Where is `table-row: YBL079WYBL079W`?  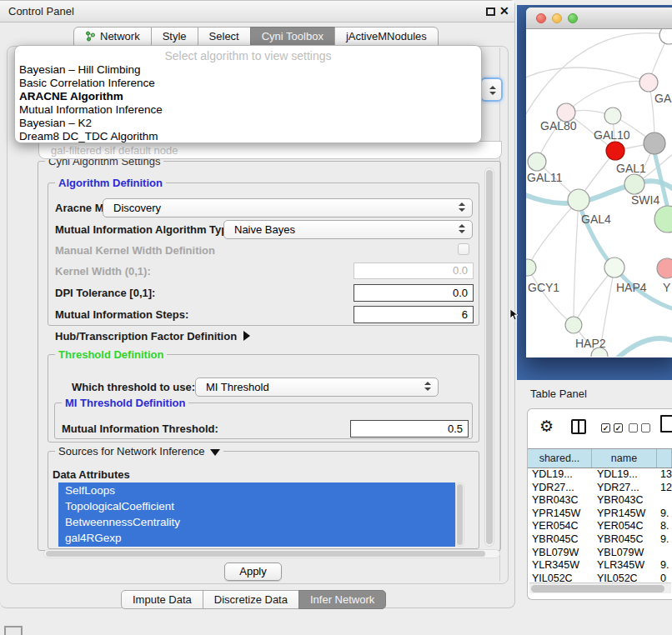 table-row: YBL079WYBL079W is located at coordinates (600, 553).